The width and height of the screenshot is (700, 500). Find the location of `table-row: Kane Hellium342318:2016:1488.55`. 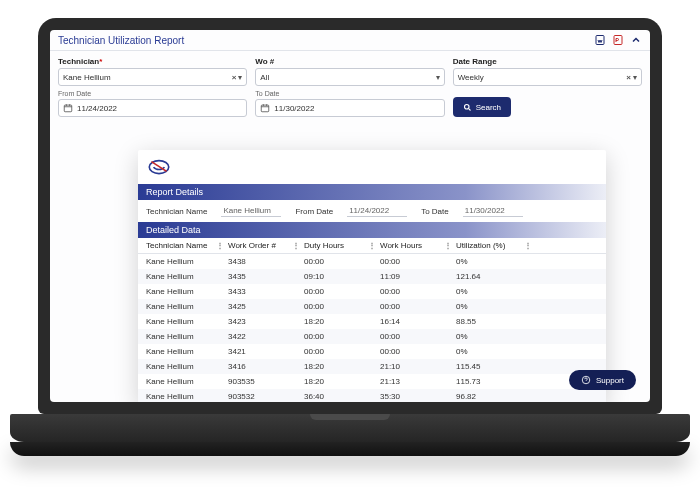

table-row: Kane Hellium342318:2016:1488.55 is located at coordinates (372, 322).